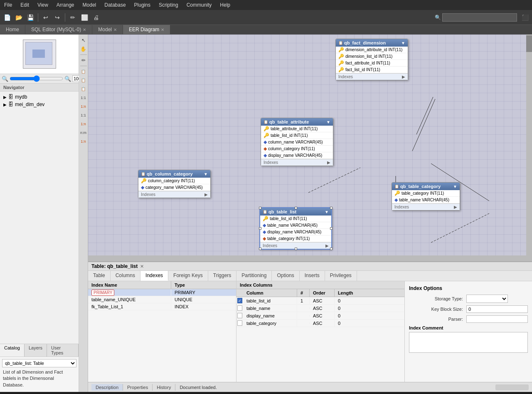  I want to click on menu-view: View, so click(43, 5).